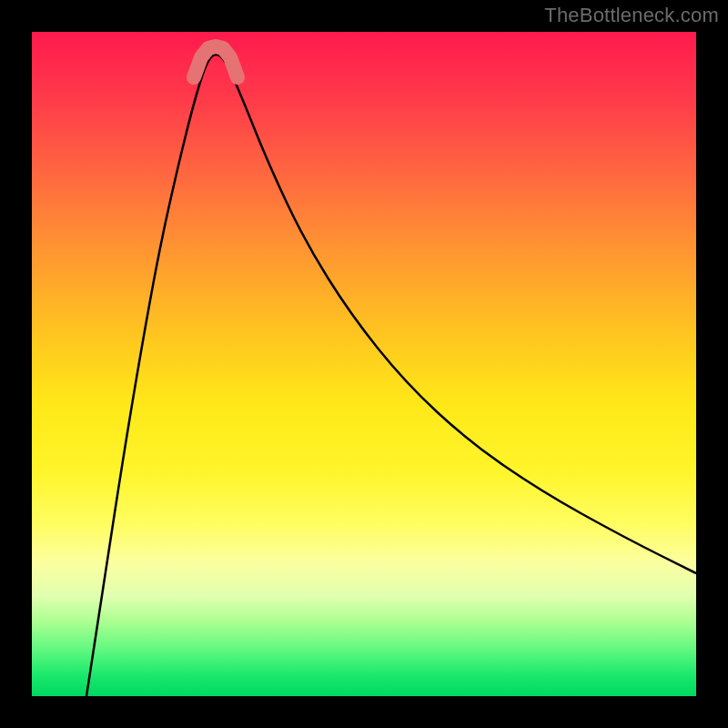 Image resolution: width=728 pixels, height=728 pixels. I want to click on watermark-text: TheBottleneck.com, so click(632, 15).